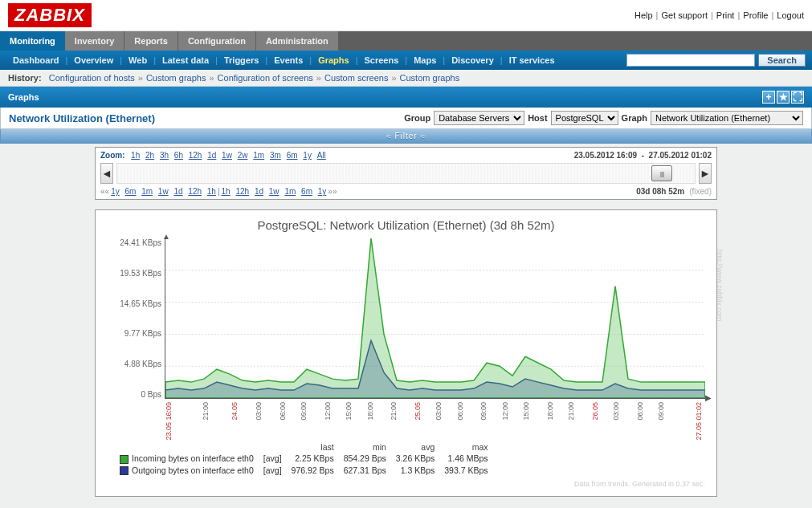 Image resolution: width=812 pixels, height=508 pixels. Describe the element at coordinates (178, 191) in the screenshot. I see `nav-back-1d: 1d` at that location.